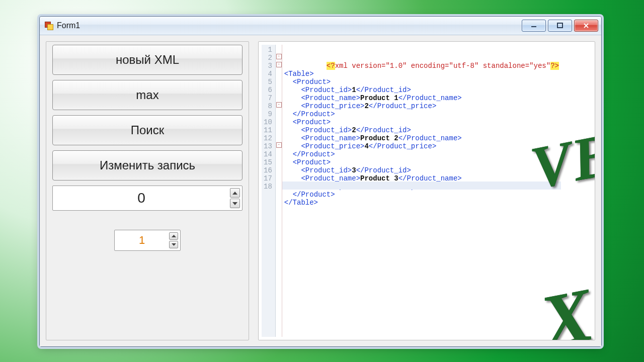 This screenshot has height=362, width=644. What do you see at coordinates (320, 26) in the screenshot?
I see `titlebar: Form1` at bounding box center [320, 26].